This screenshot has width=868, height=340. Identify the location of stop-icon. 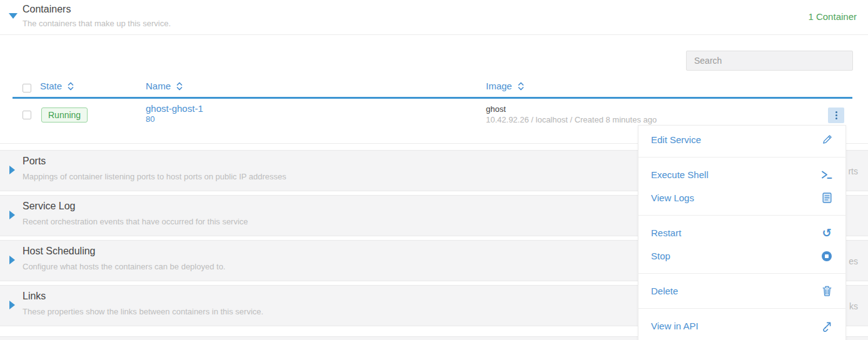
(827, 256).